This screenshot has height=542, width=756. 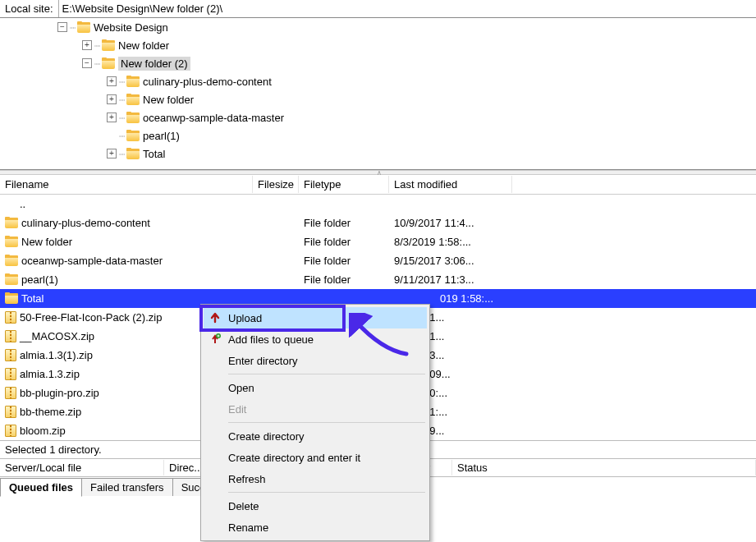 I want to click on local-site-label: Local site:, so click(x=30, y=8).